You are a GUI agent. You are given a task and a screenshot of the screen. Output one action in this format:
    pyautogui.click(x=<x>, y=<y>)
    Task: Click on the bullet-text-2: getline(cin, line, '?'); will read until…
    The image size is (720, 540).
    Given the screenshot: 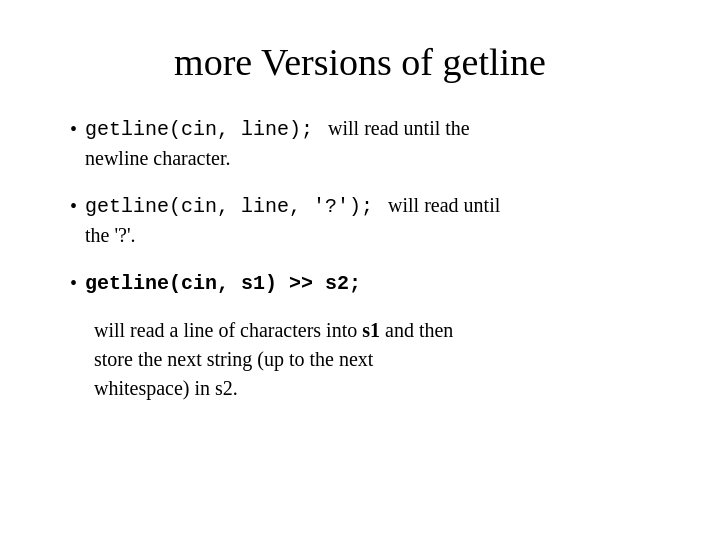 What is the action you would take?
    pyautogui.click(x=292, y=220)
    